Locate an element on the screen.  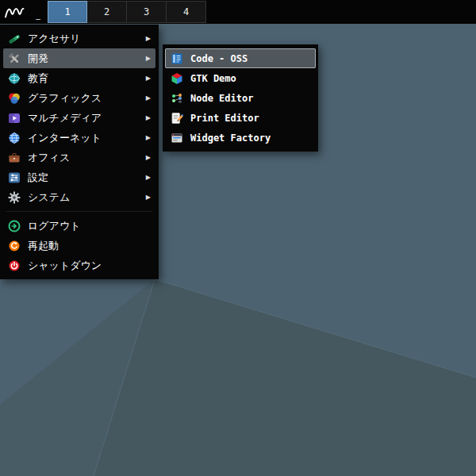
submenu-item-label: Code - OSS is located at coordinates (219, 59).